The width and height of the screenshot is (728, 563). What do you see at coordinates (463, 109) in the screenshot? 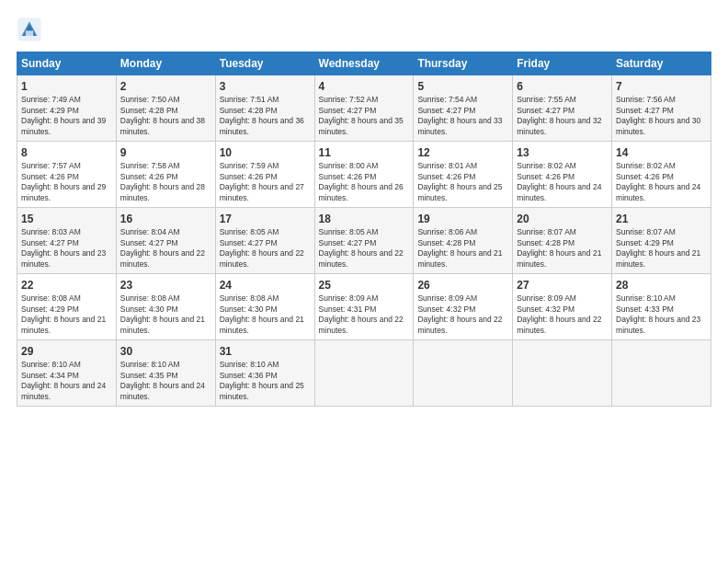
I see `day-cell-5: 5Sunrise: 7:54 AM Sunset: 4:27 PM Daylig…` at bounding box center [463, 109].